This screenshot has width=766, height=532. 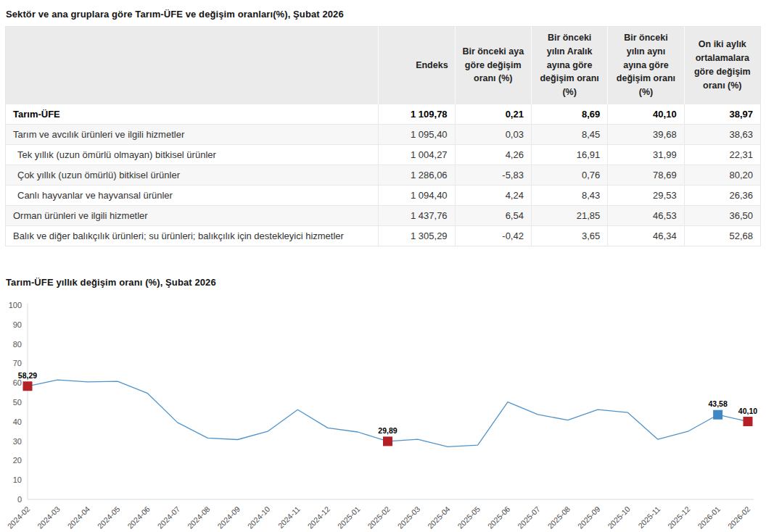 I want to click on row-value: -0,42, so click(x=493, y=236).